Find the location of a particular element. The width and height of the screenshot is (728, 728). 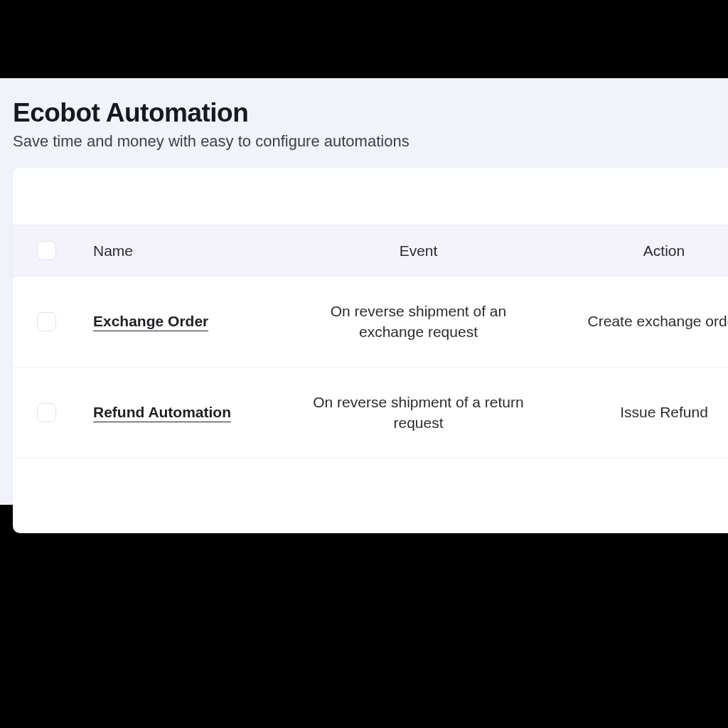

table-row: Refund Automation On reverse shipment of… is located at coordinates (370, 412).